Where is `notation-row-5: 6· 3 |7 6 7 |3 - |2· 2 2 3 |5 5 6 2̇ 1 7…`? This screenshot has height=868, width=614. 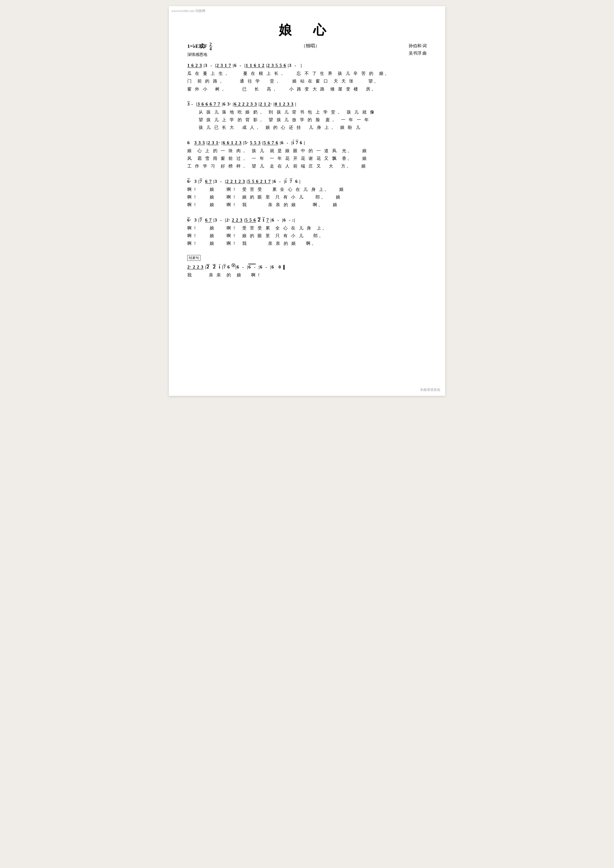
notation-row-5: 6· 3 |7 6 7 |3 - |2· 2 2 3 |5 5 6 2̇ 1 7… is located at coordinates (307, 220).